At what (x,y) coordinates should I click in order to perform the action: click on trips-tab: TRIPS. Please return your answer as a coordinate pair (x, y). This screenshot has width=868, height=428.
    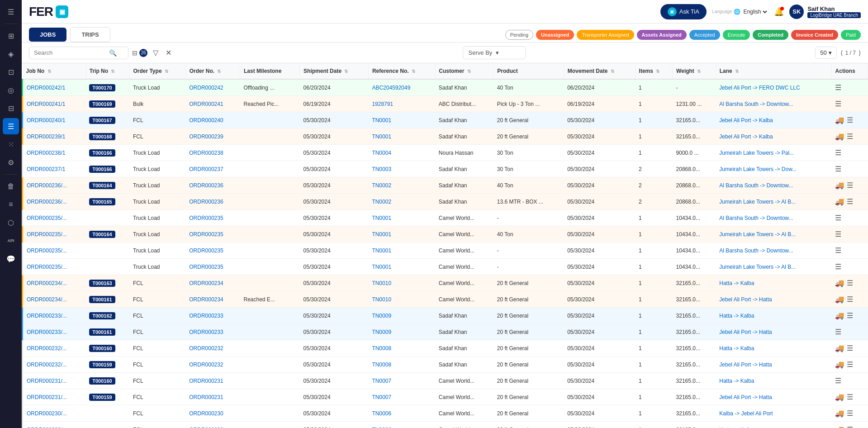
    Looking at the image, I should click on (90, 34).